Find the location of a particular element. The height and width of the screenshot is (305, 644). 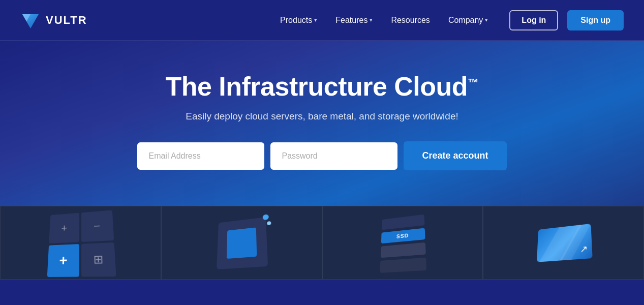

vultr-logo-icon is located at coordinates (30, 20).